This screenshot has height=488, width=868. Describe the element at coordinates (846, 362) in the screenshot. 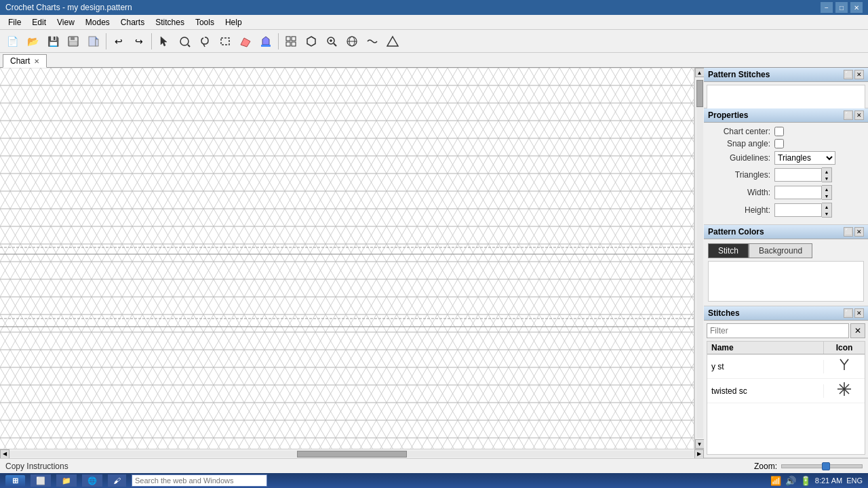

I see `svg-line-1932` at that location.